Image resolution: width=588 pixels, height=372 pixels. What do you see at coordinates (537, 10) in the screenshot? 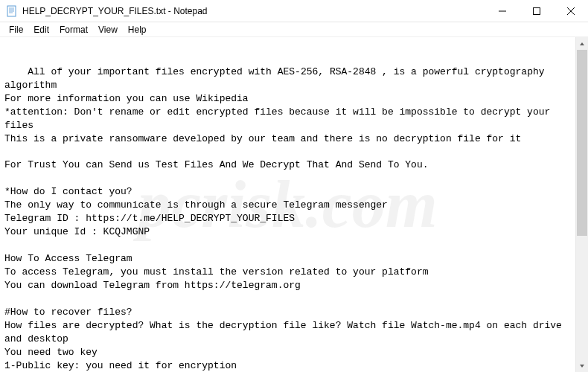
I see `maximize-button` at bounding box center [537, 10].